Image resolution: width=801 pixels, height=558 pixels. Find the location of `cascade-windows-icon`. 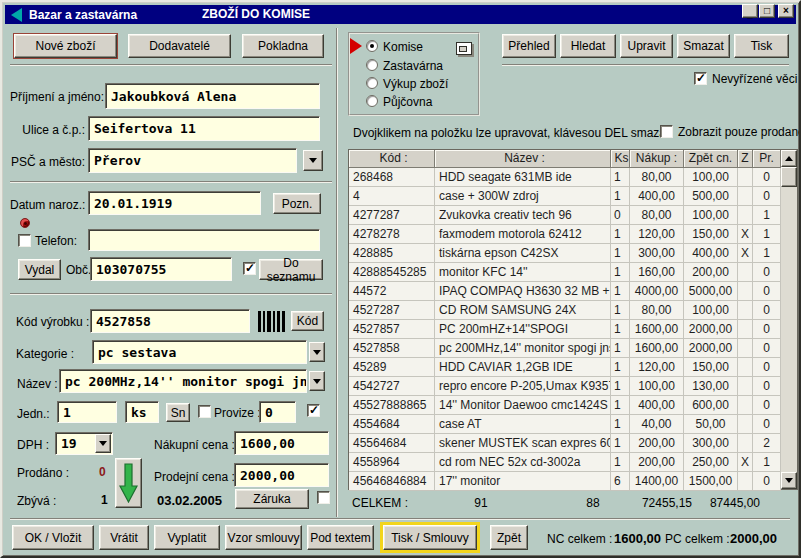

cascade-windows-icon is located at coordinates (461, 50).